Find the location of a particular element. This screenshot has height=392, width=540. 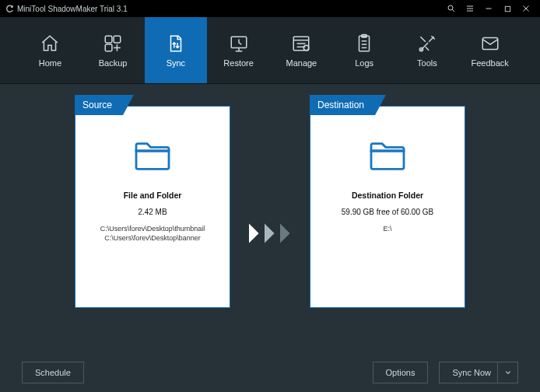

sync-icon is located at coordinates (176, 44).